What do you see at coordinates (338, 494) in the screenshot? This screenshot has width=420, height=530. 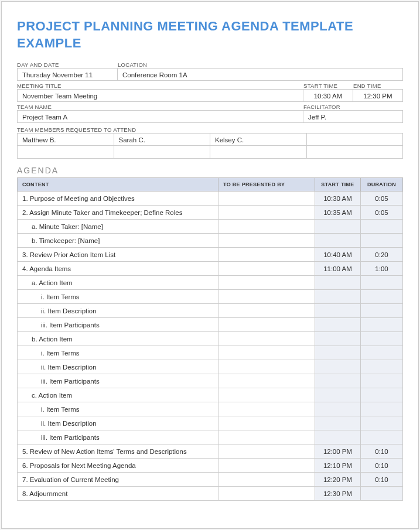 I see `agenda-start-cell: 12:30 PM` at bounding box center [338, 494].